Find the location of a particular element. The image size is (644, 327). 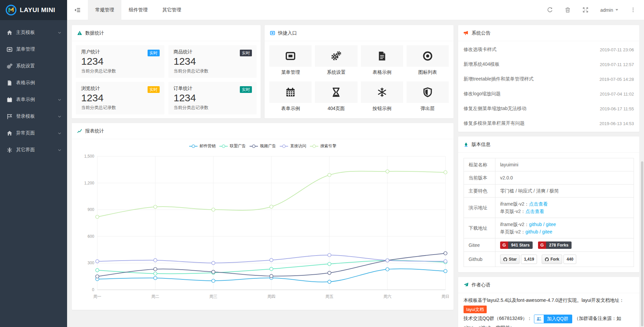

quick-entry-label: 表格示例 is located at coordinates (382, 72).